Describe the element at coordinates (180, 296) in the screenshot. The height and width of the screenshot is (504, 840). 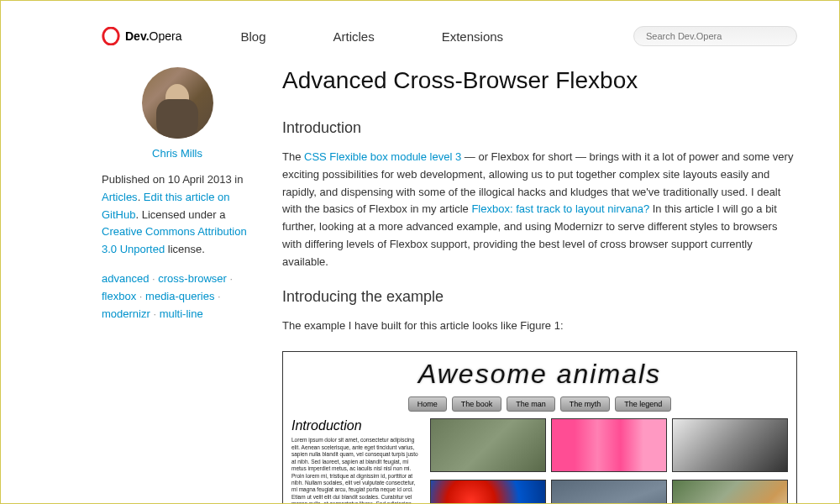
I see `tag-media-queries: media-queries` at that location.